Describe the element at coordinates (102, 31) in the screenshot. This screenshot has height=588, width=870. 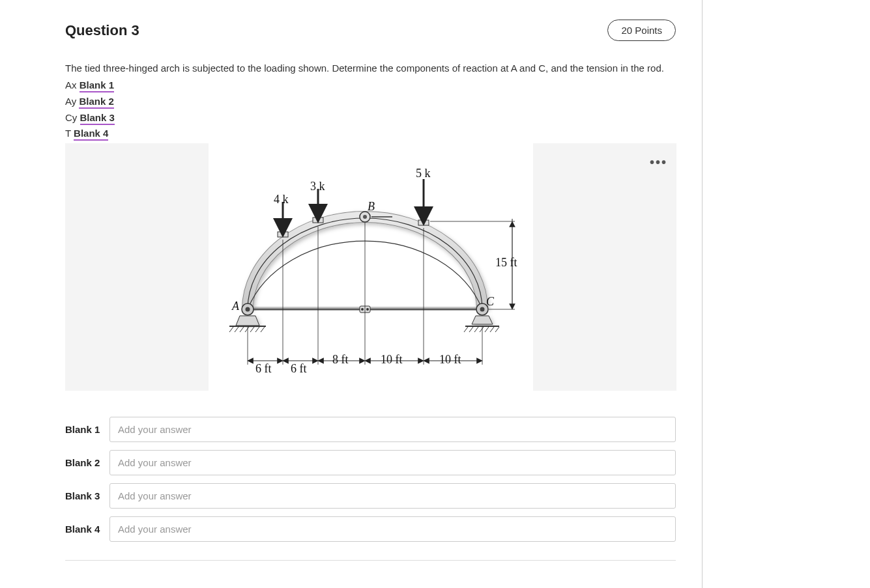
I see `question-title: Question 3` at that location.